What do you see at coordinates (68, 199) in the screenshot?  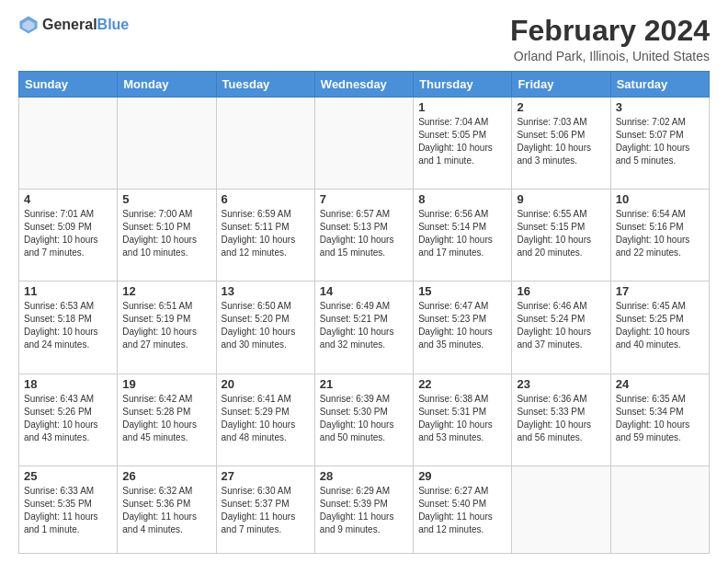 I see `day-number: 4` at bounding box center [68, 199].